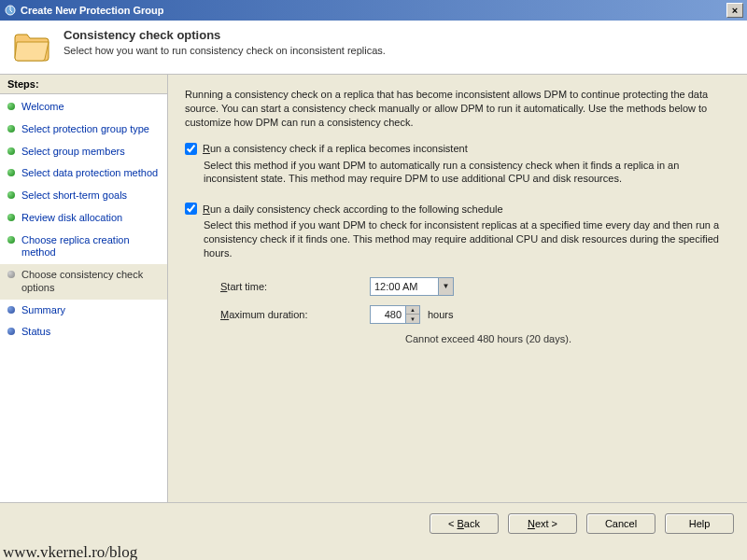 The image size is (747, 560). What do you see at coordinates (388, 315) in the screenshot?
I see `max-duration-value: 480` at bounding box center [388, 315].